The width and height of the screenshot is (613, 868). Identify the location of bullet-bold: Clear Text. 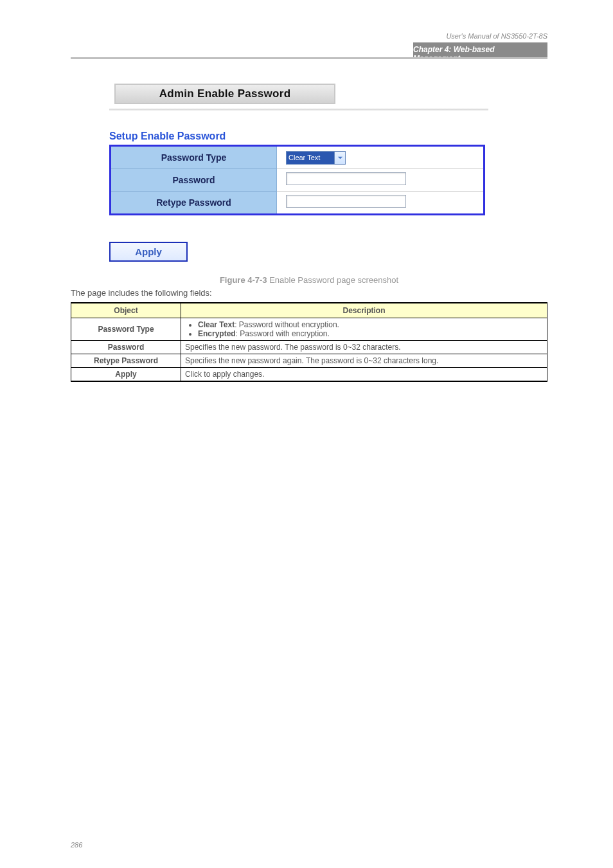
(216, 325).